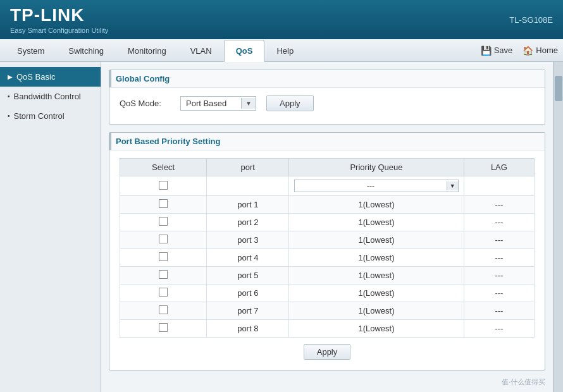 Image resolution: width=563 pixels, height=392 pixels. What do you see at coordinates (282, 51) in the screenshot?
I see `navbar: System Switching Monitoring VLAN QoS Hel…` at bounding box center [282, 51].